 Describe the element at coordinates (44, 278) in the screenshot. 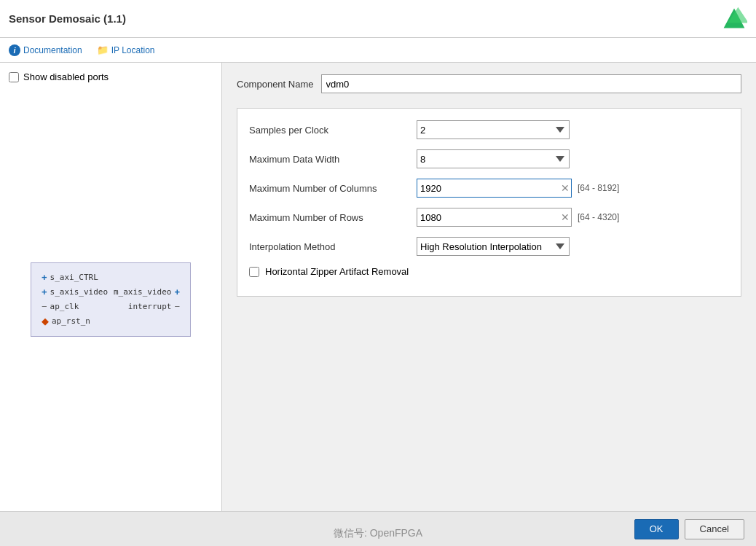

I see `plus-icon-1: +` at that location.